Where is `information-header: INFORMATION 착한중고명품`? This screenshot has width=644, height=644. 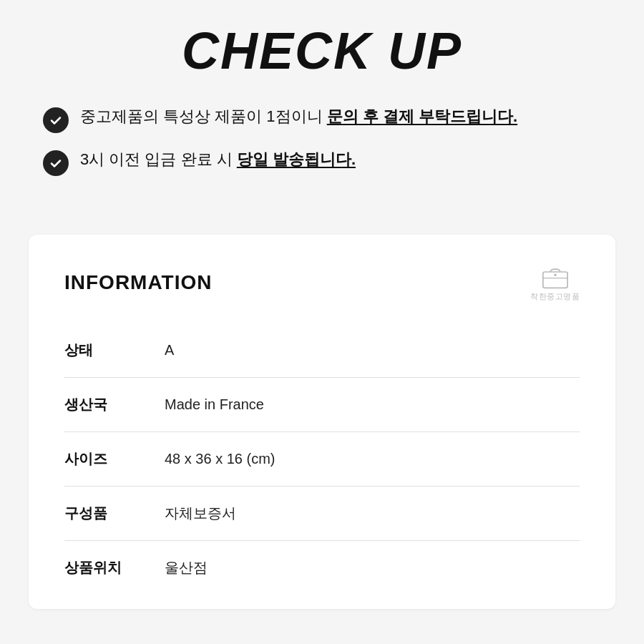
information-header: INFORMATION 착한중고명품 is located at coordinates (322, 283).